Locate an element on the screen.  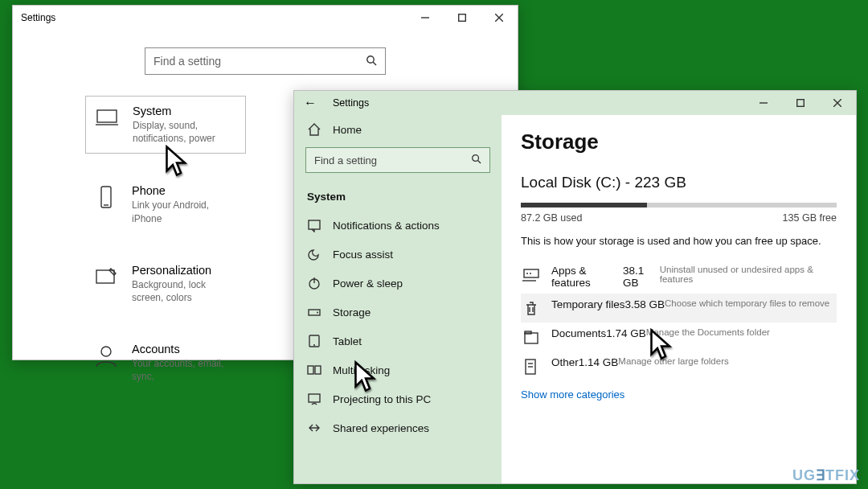
sidebar-item-notifications: Notifications & actions is located at coordinates (398, 225).